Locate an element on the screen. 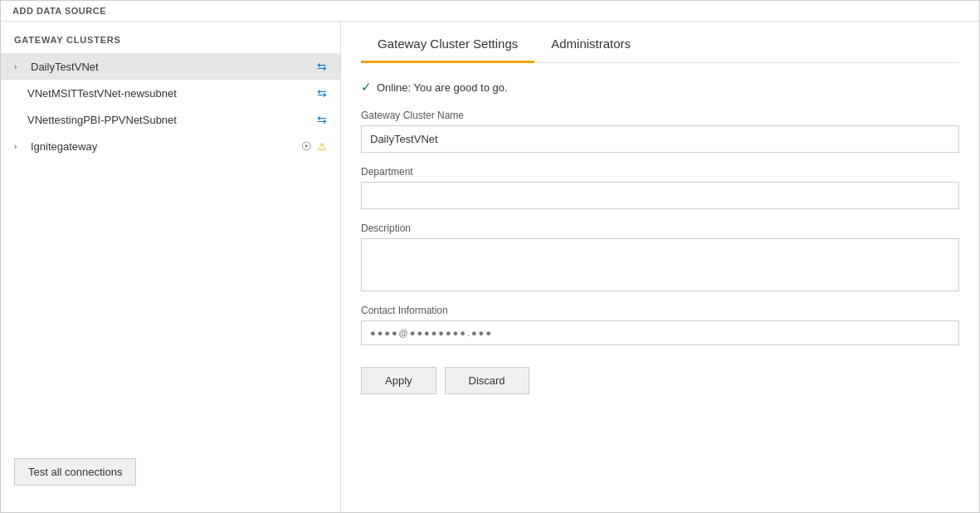  apply-button: Apply is located at coordinates (398, 380).